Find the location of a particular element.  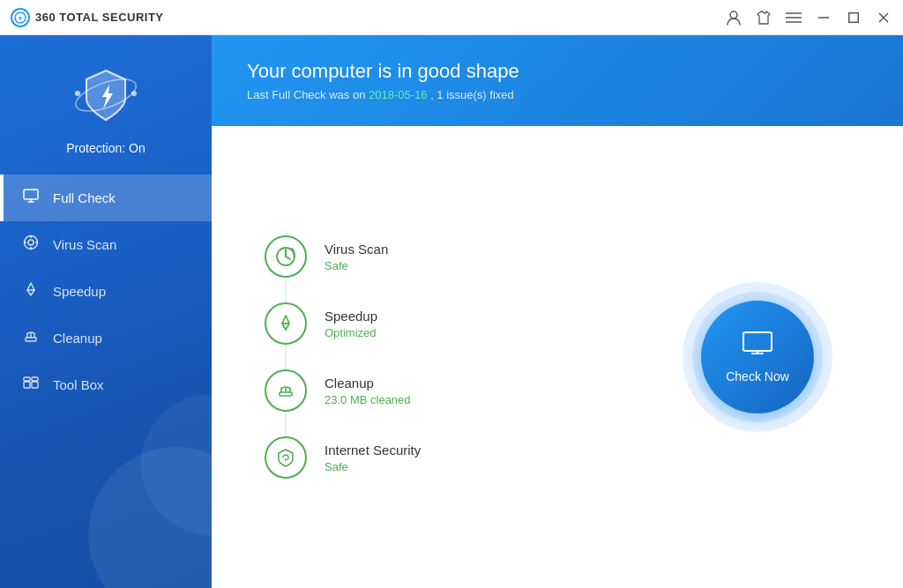

check-status-speedup: Optimized is located at coordinates (351, 333).